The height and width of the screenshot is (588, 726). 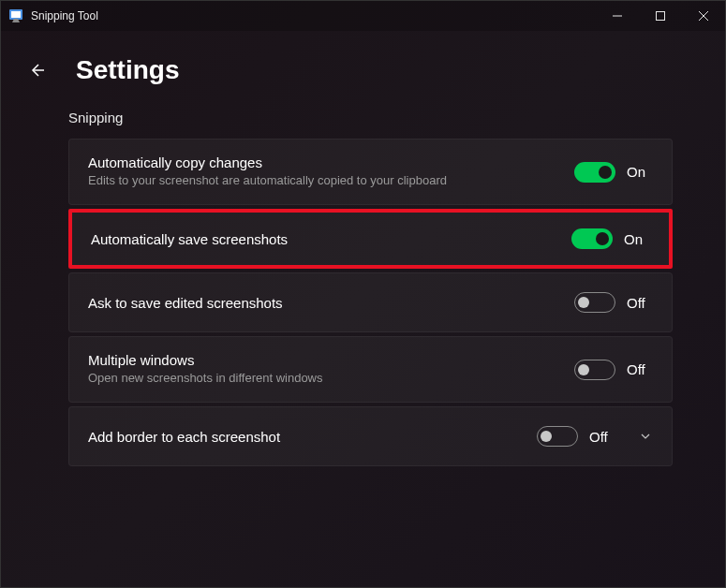 I want to click on setting-desc: Edits to your screenshot are automatical…, so click(x=322, y=181).